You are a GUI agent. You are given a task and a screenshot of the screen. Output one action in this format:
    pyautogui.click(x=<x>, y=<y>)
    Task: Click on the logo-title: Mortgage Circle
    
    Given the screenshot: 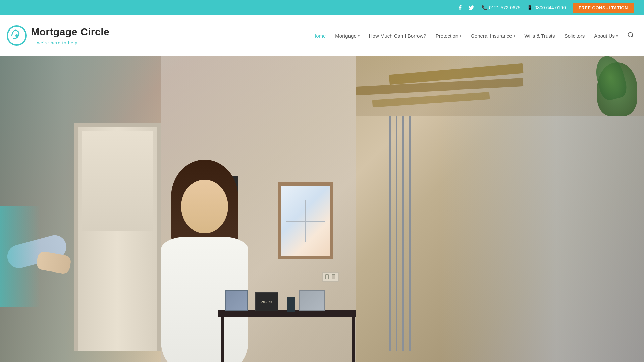 What is the action you would take?
    pyautogui.click(x=70, y=32)
    